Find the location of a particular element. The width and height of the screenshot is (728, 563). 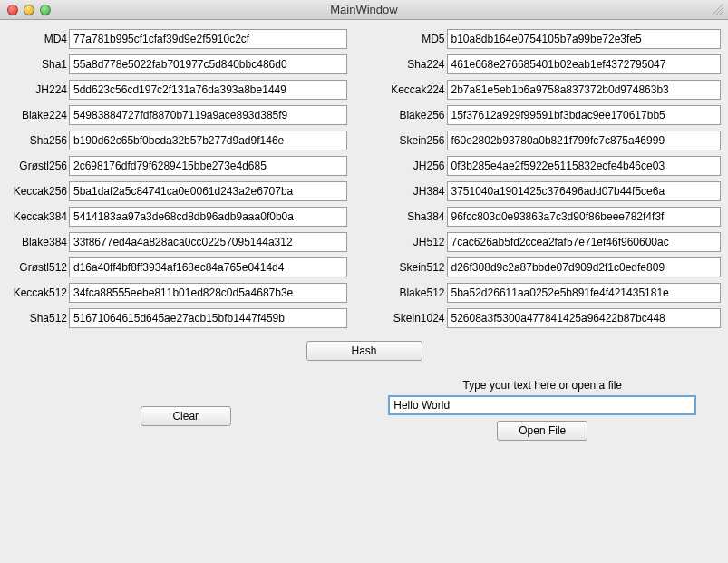

hash-row: Keccak512 is located at coordinates (178, 293).